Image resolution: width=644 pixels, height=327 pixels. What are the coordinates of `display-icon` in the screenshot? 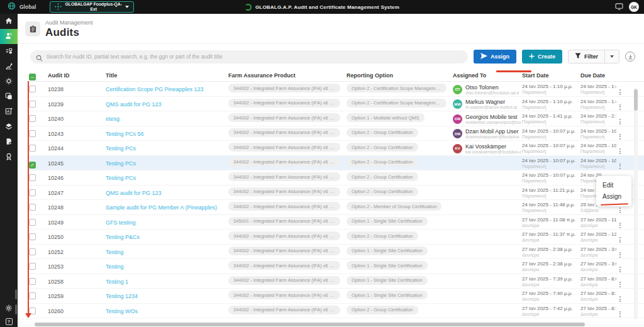 It's located at (619, 7).